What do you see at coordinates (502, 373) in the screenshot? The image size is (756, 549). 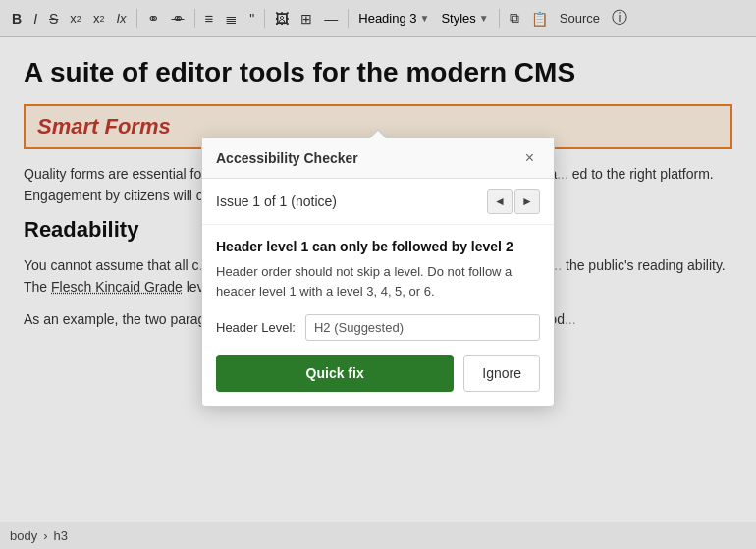 I see `ignore-button: Ignore` at bounding box center [502, 373].